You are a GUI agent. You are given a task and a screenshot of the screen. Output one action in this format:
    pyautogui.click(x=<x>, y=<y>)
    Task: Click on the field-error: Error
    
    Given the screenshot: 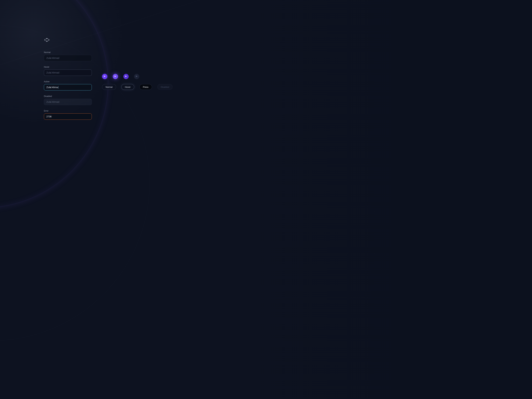 What is the action you would take?
    pyautogui.click(x=68, y=115)
    